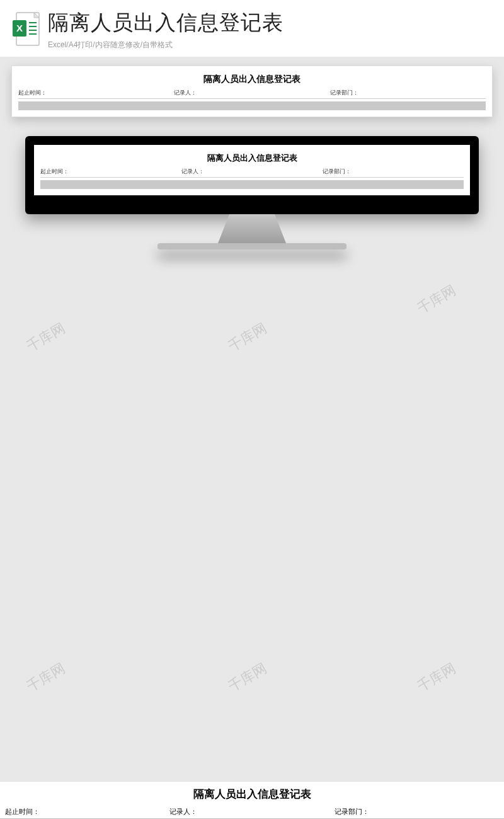 This screenshot has height=819, width=504. I want to click on monitor-stand-base, so click(252, 246).